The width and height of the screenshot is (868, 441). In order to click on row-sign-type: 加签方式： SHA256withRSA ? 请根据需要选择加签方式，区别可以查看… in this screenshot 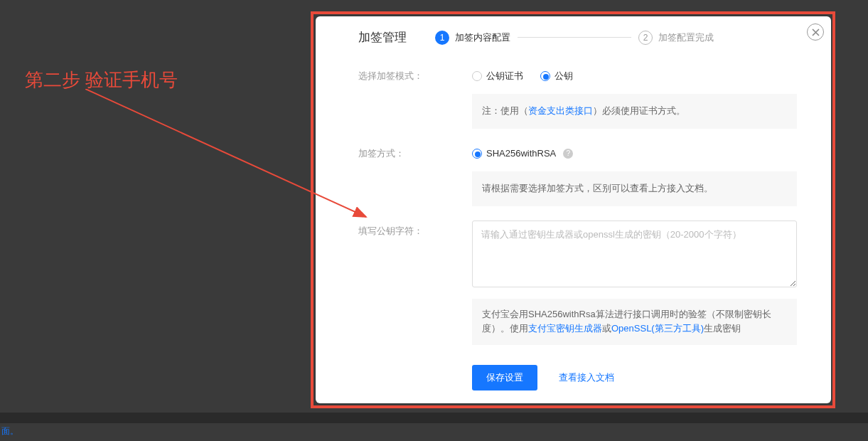, I will do `click(577, 175)`.